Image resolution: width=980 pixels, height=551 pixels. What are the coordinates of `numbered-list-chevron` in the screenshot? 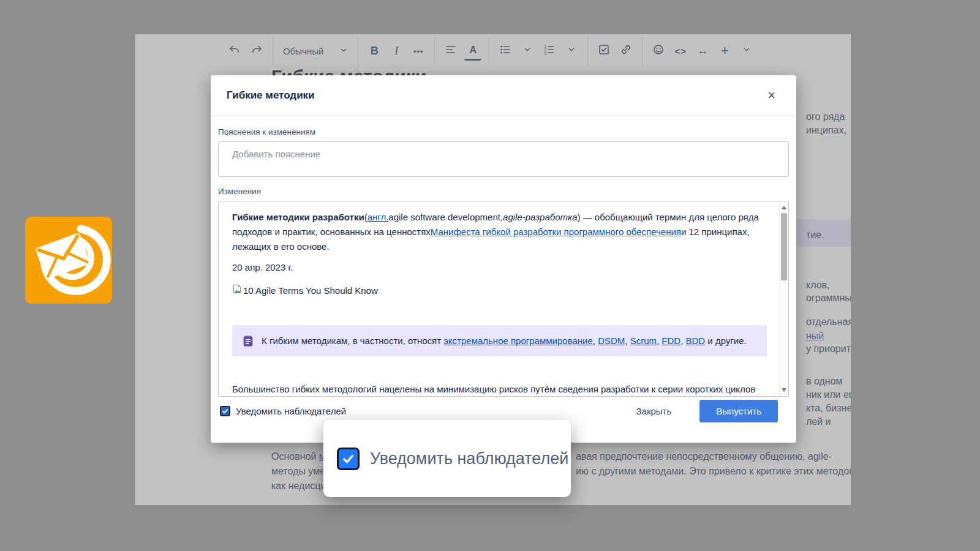 It's located at (571, 51).